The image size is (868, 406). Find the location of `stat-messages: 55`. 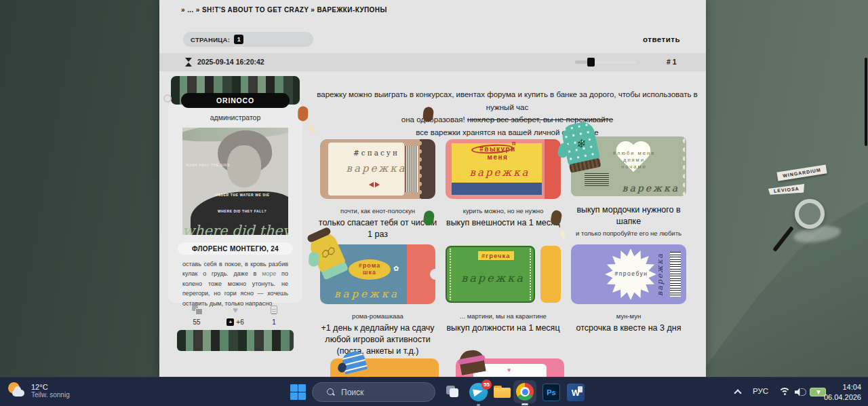

stat-messages: 55 is located at coordinates (197, 316).